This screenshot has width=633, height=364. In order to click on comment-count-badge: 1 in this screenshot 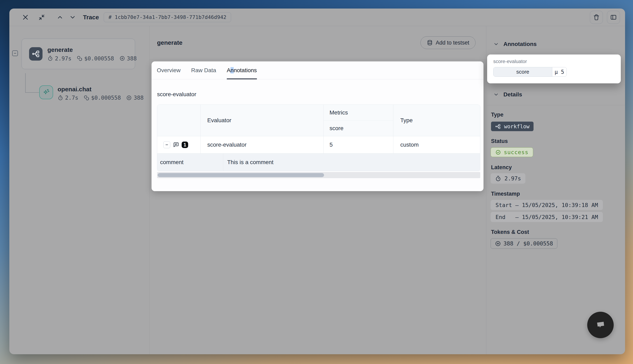, I will do `click(185, 145)`.